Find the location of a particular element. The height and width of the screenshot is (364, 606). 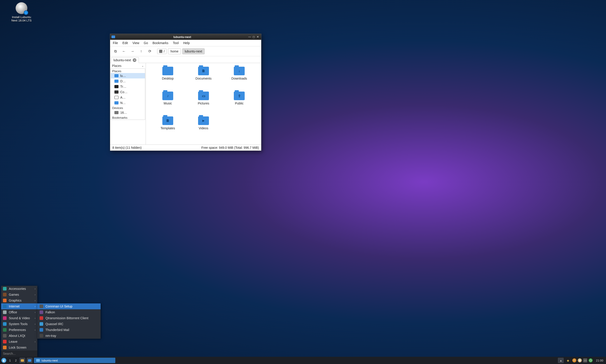

sidebar-group-devices: Devices is located at coordinates (128, 108).